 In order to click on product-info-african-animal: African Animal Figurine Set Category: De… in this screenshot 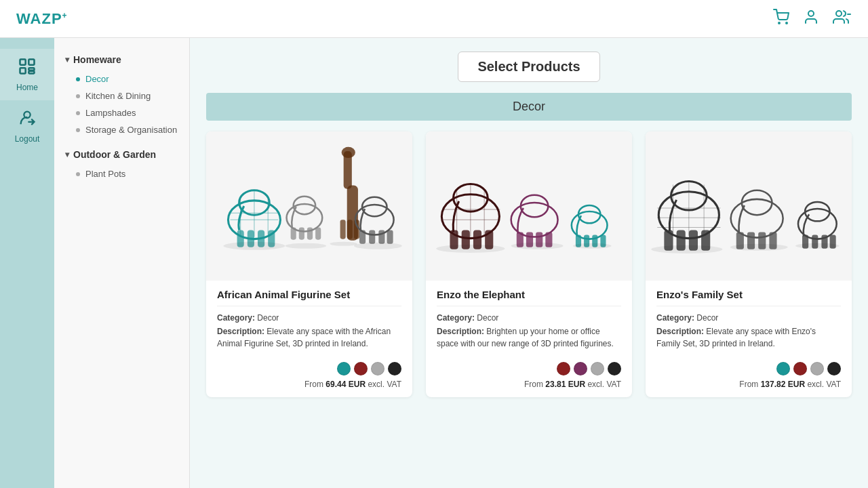, I will do `click(309, 319)`.